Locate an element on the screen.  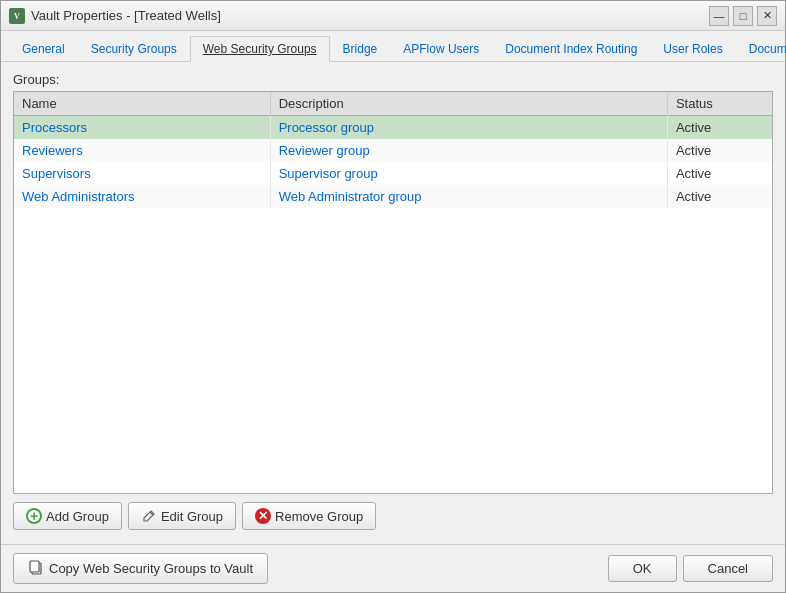
group-description-cell: Reviewer group is located at coordinates (468, 150).